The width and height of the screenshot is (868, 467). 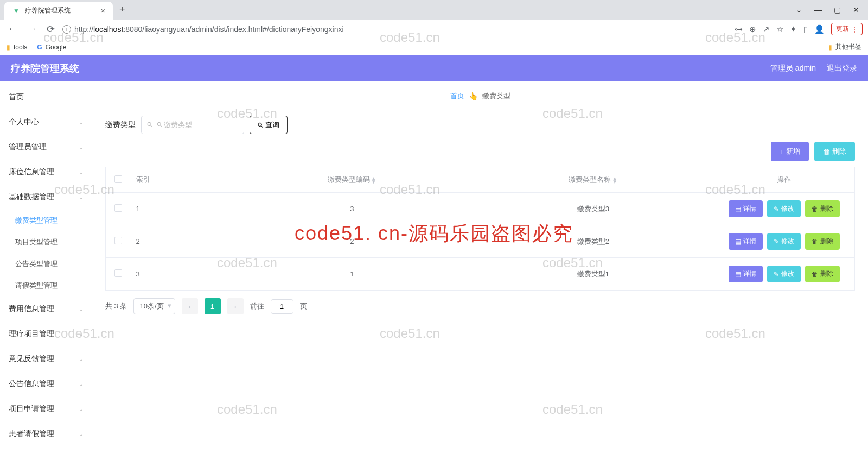 What do you see at coordinates (46, 147) in the screenshot?
I see `menu-admin: 管理员管理⌄` at bounding box center [46, 147].